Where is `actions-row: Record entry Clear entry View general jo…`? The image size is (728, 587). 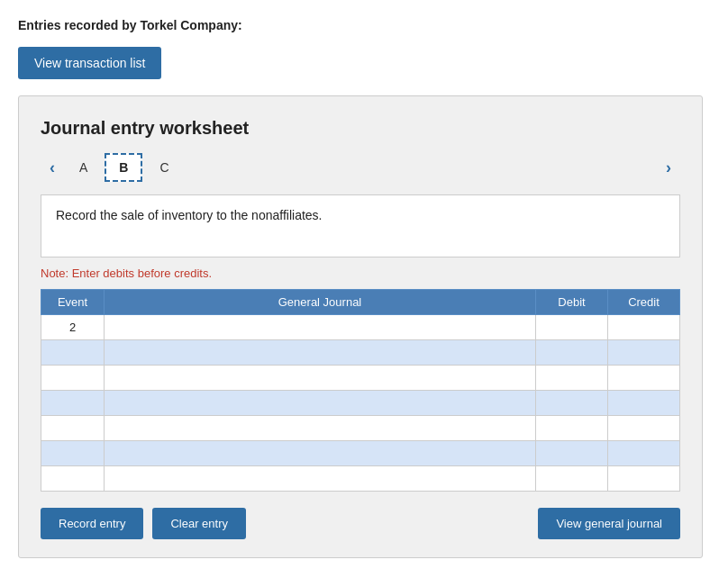
actions-row: Record entry Clear entry View general jo… is located at coordinates (360, 524).